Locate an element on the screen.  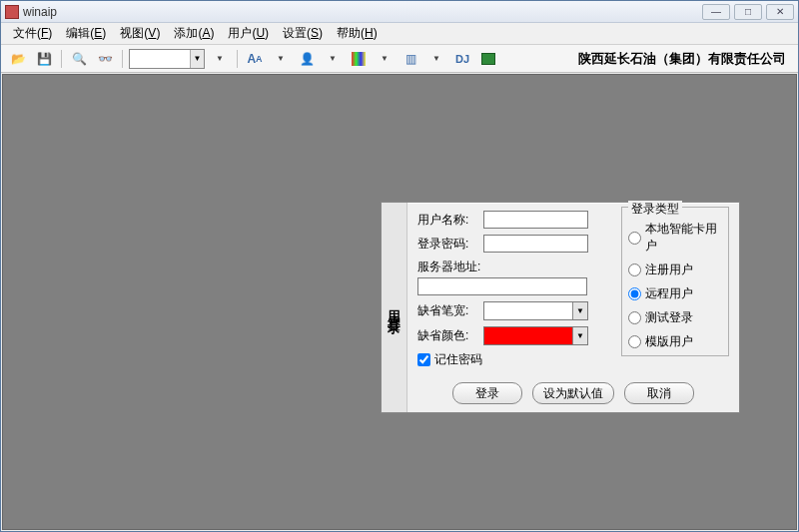
open-icon: 📂 is located at coordinates (18, 59).